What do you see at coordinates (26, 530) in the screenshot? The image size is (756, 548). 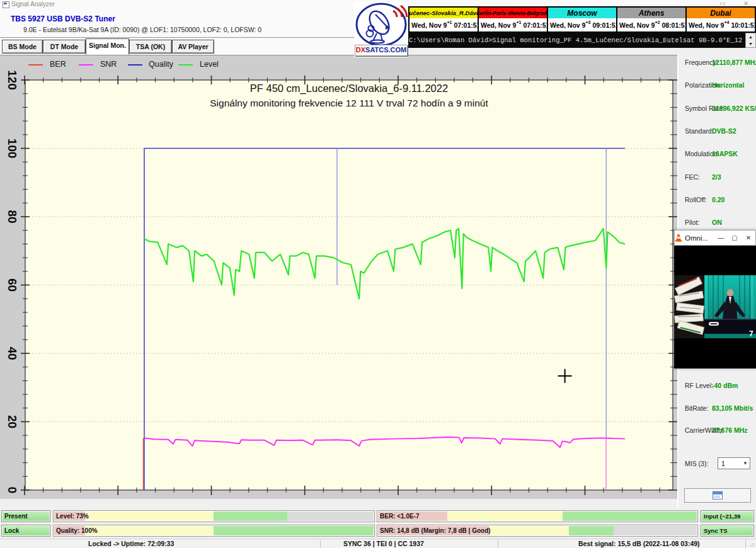 I see `badge-lock: Lock` at bounding box center [26, 530].